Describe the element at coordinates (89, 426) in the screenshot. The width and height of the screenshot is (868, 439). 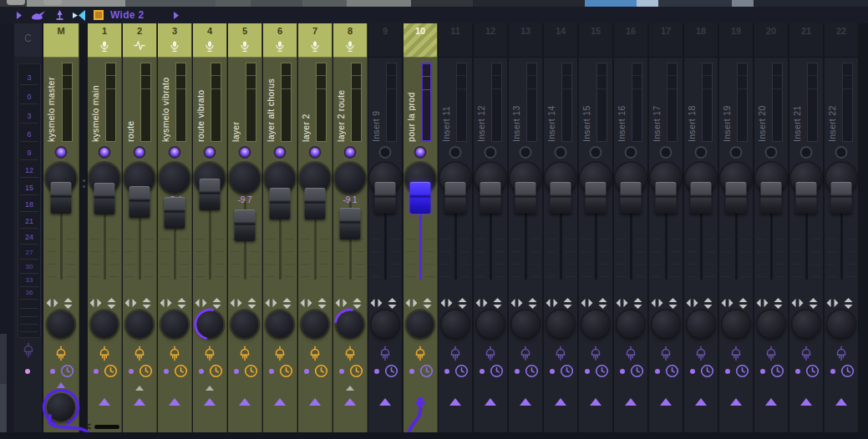
I see `scroll-left-icon: <` at that location.